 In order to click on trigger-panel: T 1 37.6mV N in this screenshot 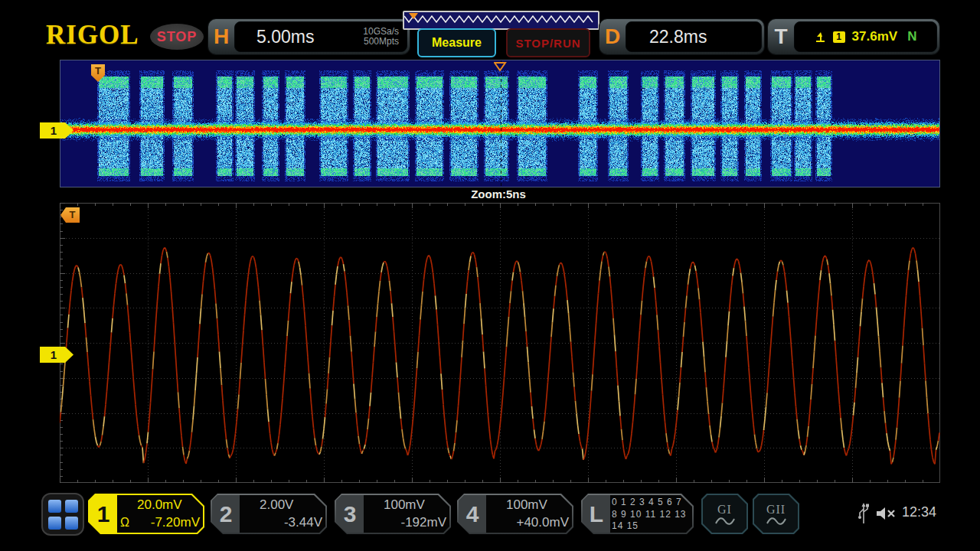, I will do `click(854, 37)`.